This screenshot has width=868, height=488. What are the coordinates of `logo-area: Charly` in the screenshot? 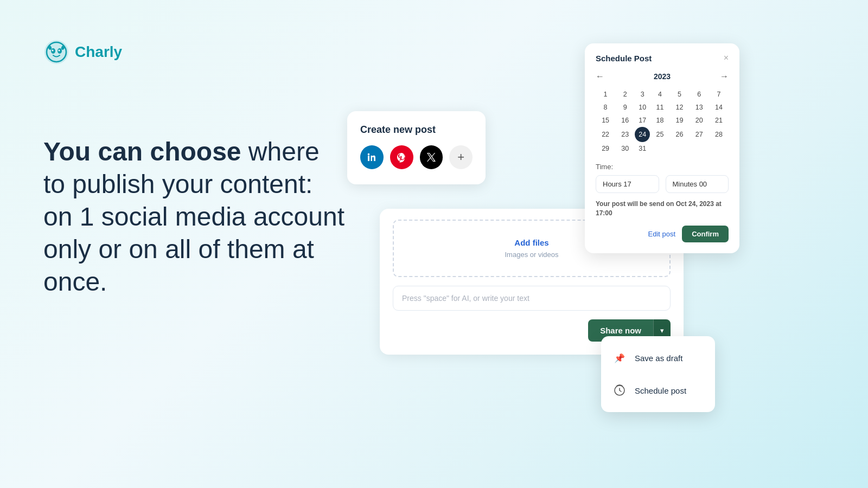 It's located at (82, 52).